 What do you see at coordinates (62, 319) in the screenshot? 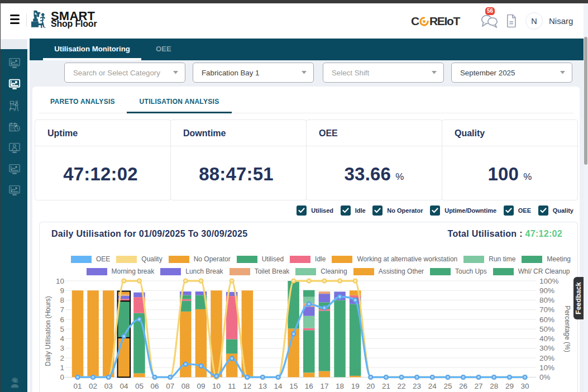
I see `svg-text: 6` at bounding box center [62, 319].